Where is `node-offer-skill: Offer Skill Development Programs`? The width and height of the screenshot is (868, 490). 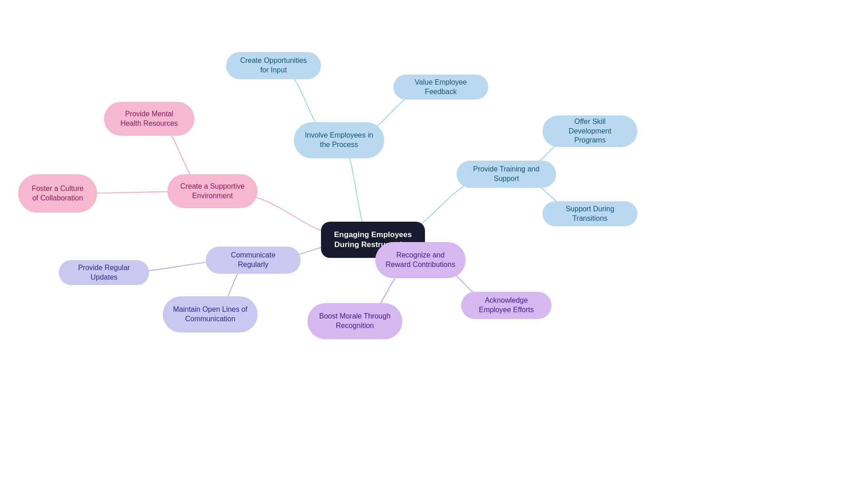
node-offer-skill: Offer Skill Development Programs is located at coordinates (590, 131).